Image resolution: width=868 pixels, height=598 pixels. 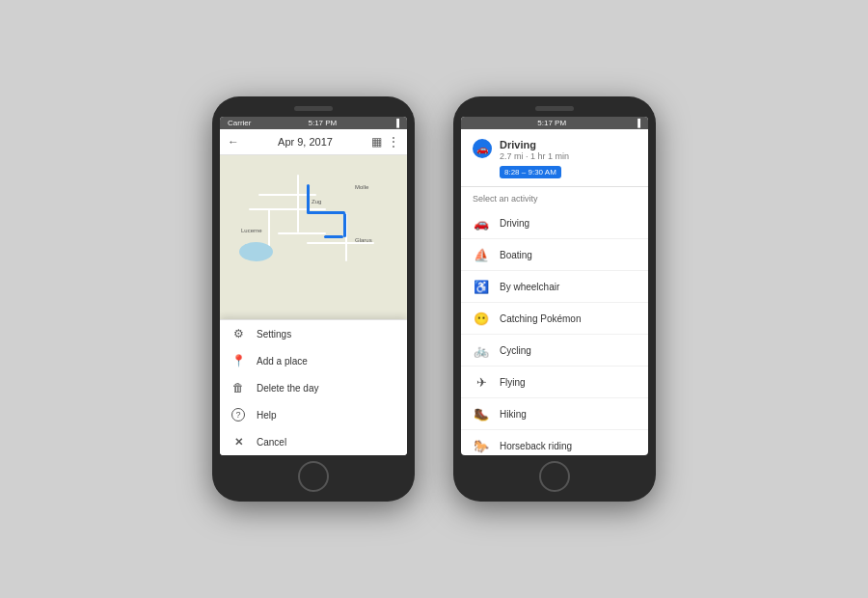 I want to click on driving-info: Driving 2.7 mi · 1 hr 1 min 8:28 – 9:30 …, so click(x=568, y=158).